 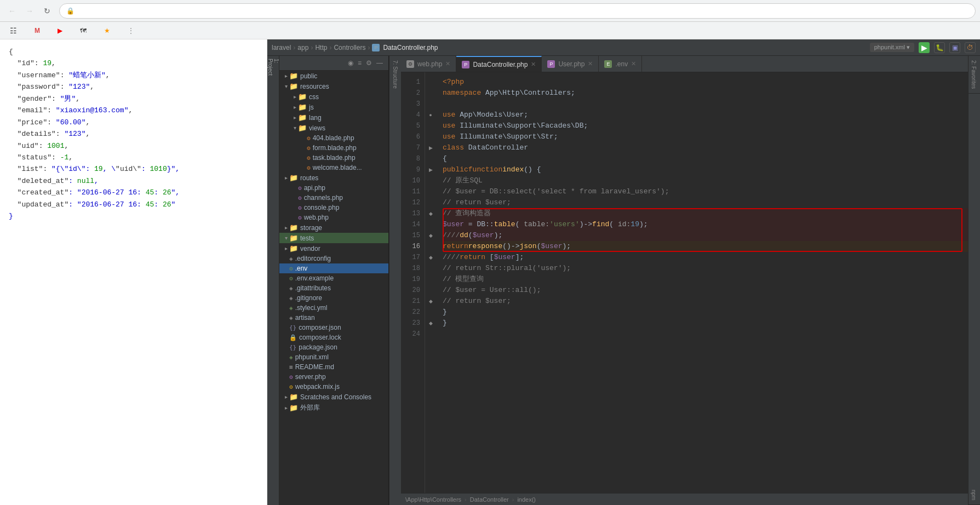 I want to click on sidebar-project-icon: 1: Project, so click(x=274, y=67).